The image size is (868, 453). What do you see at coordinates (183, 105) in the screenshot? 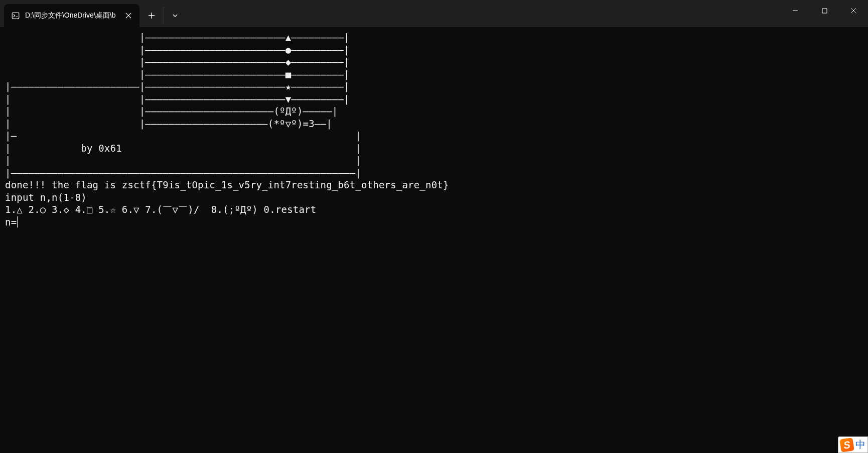
I see `ascii-art: |————————————————————————▲—————————| |——…` at bounding box center [183, 105].